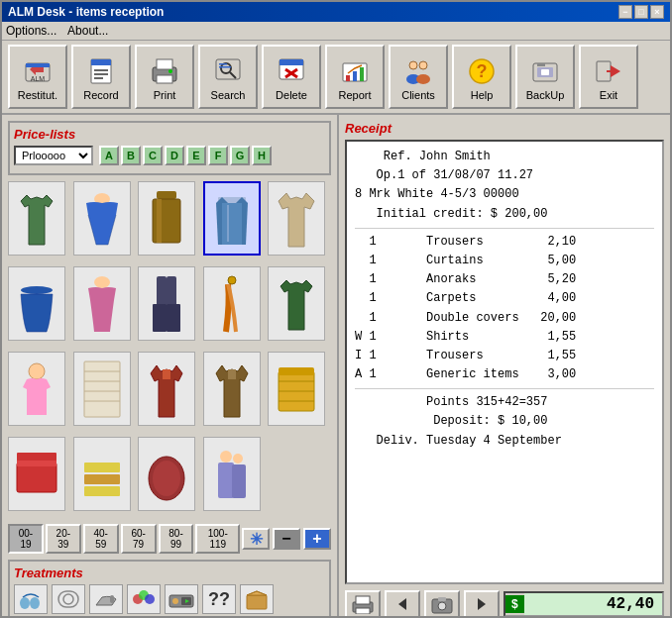  What do you see at coordinates (68, 599) in the screenshot?
I see `treat-wash2-icon` at bounding box center [68, 599].